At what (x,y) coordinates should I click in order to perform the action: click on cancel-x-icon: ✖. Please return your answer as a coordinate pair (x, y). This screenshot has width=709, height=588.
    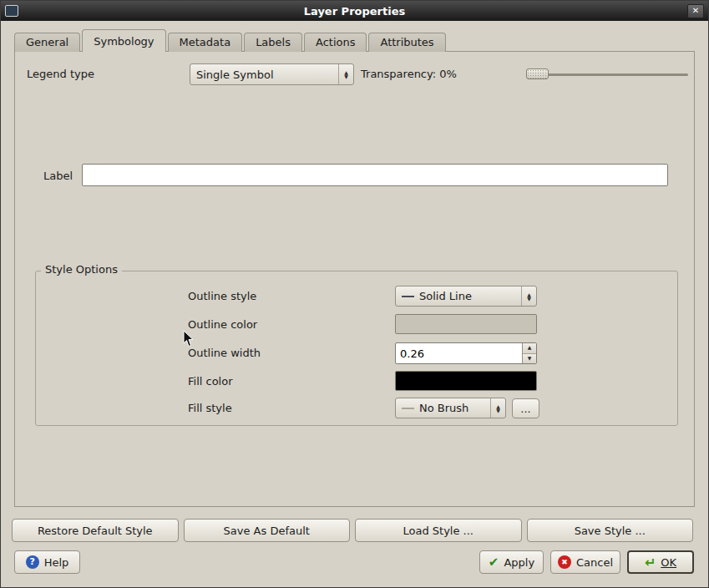
    Looking at the image, I should click on (565, 562).